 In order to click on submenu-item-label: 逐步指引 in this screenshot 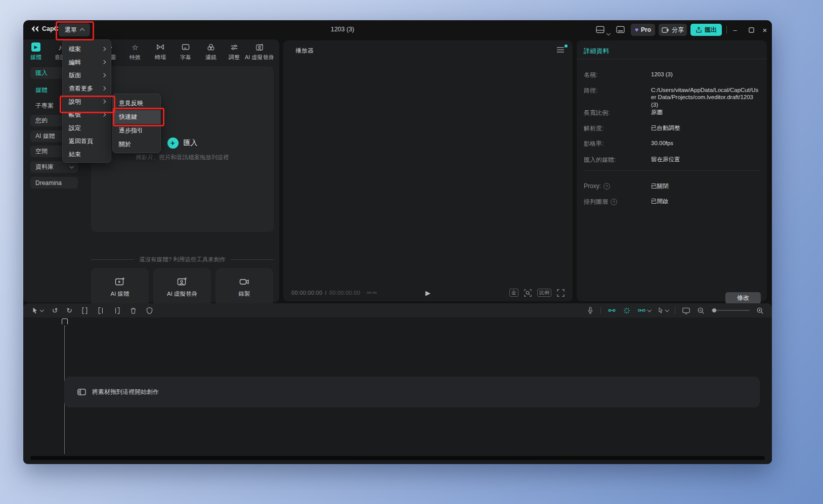, I will do `click(131, 130)`.